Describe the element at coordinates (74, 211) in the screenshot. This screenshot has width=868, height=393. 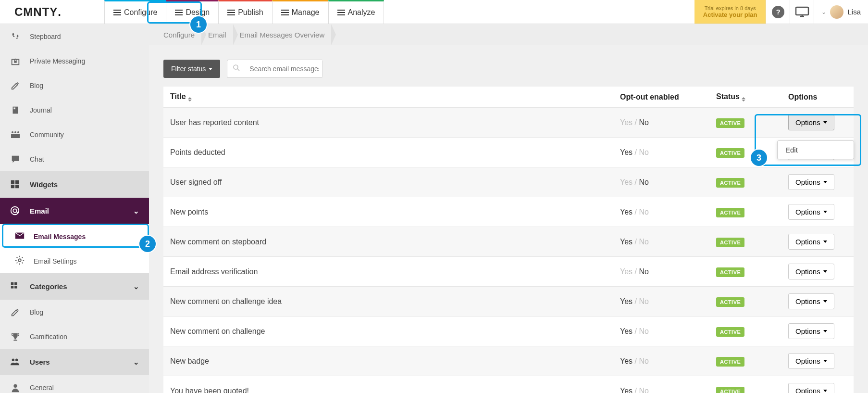
I see `sidebar-section-email: Email ⌄` at that location.